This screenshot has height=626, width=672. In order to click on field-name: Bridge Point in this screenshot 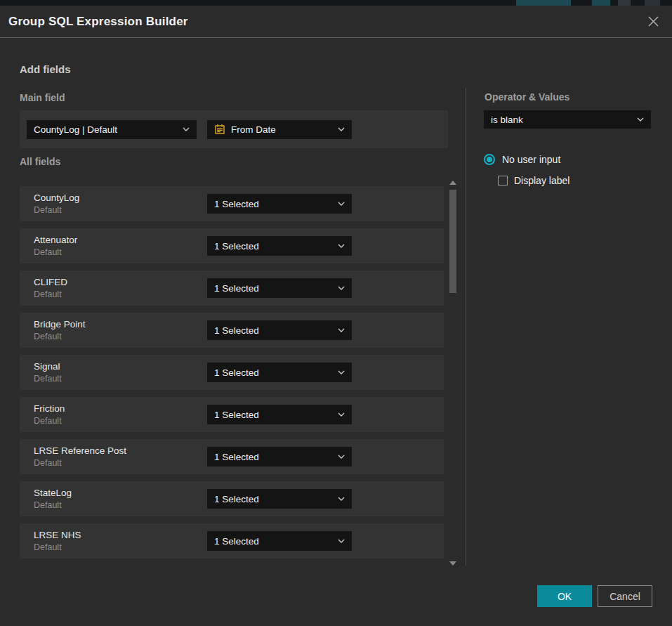, I will do `click(60, 325)`.